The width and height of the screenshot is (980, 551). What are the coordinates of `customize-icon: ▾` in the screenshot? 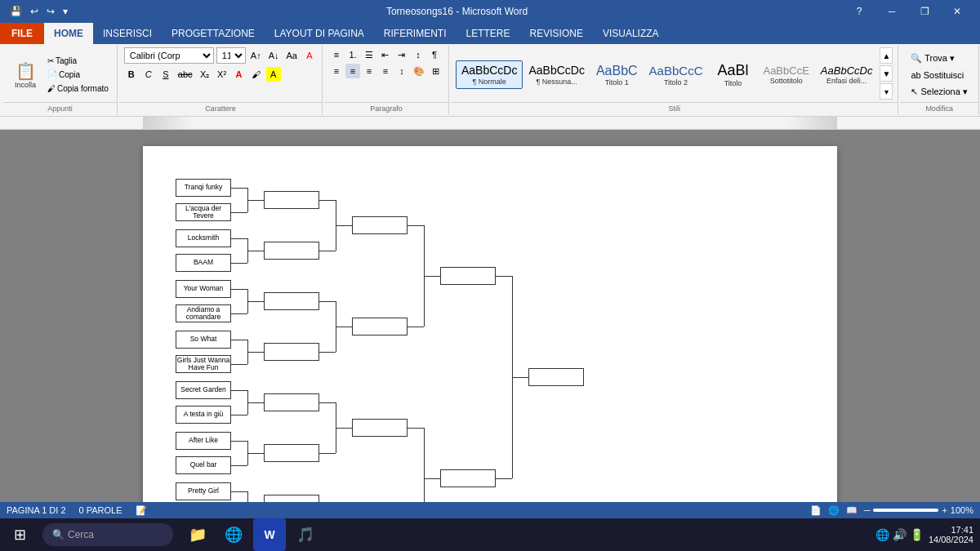 It's located at (65, 11).